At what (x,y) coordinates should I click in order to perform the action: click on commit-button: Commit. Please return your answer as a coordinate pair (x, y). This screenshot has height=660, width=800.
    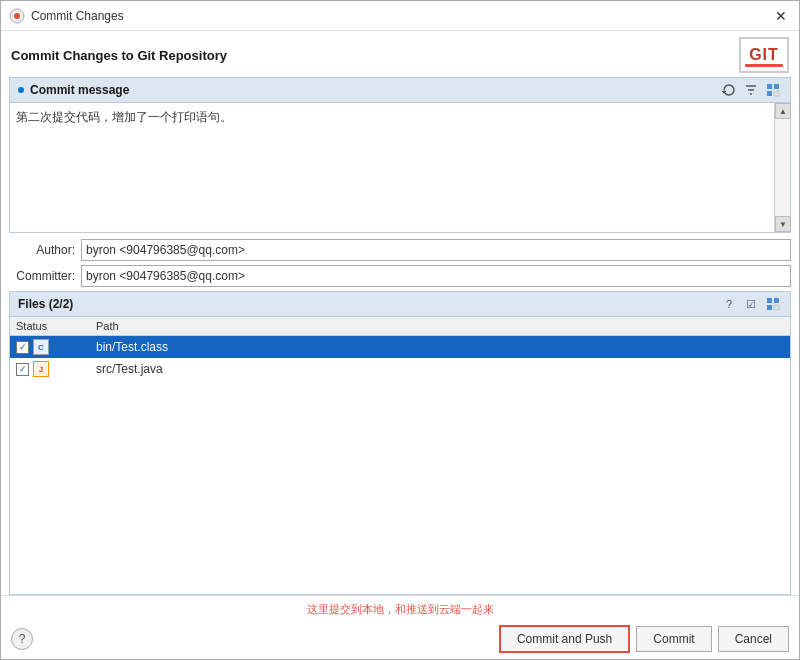
    Looking at the image, I should click on (674, 639).